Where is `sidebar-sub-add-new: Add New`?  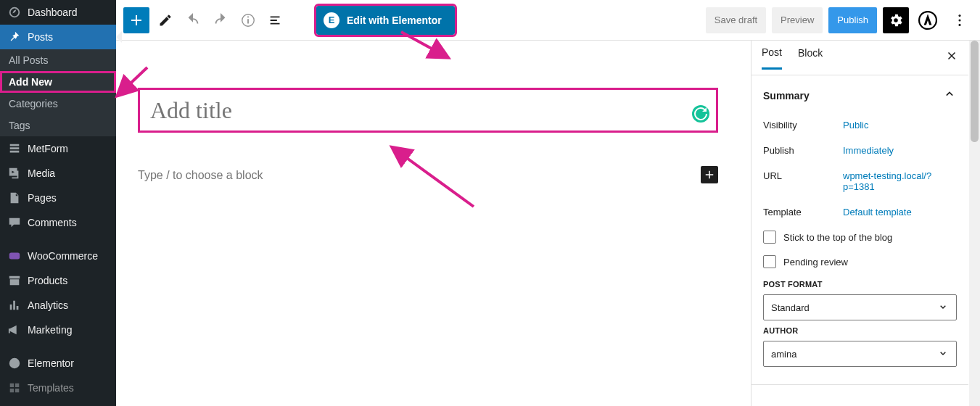
sidebar-sub-add-new: Add New is located at coordinates (58, 82).